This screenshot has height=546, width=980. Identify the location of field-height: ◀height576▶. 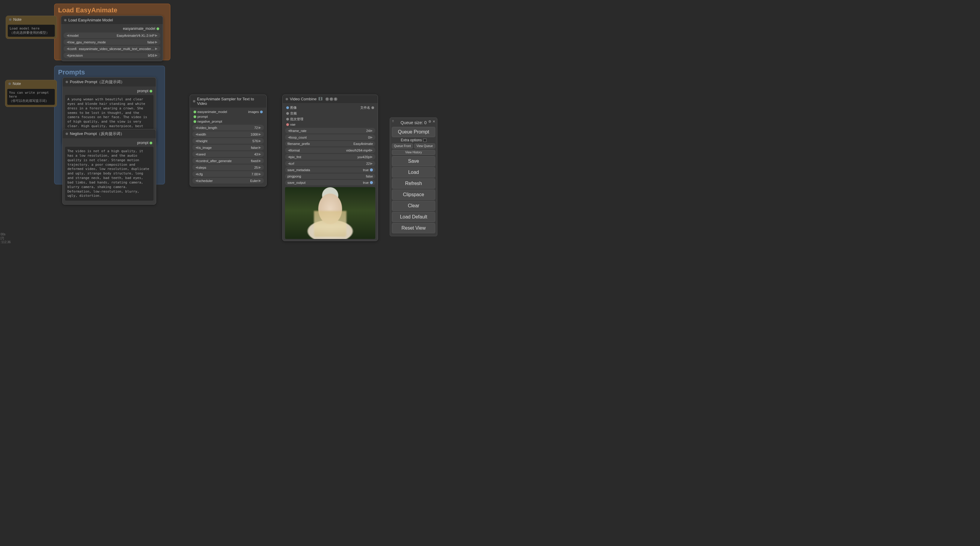
(228, 141).